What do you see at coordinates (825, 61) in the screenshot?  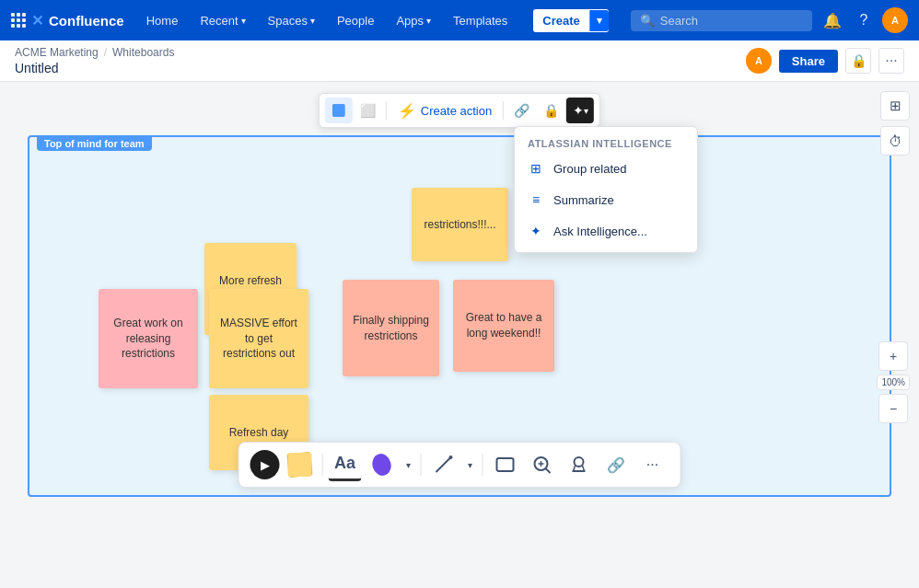 I see `header-right: A Share 🔒 ···` at bounding box center [825, 61].